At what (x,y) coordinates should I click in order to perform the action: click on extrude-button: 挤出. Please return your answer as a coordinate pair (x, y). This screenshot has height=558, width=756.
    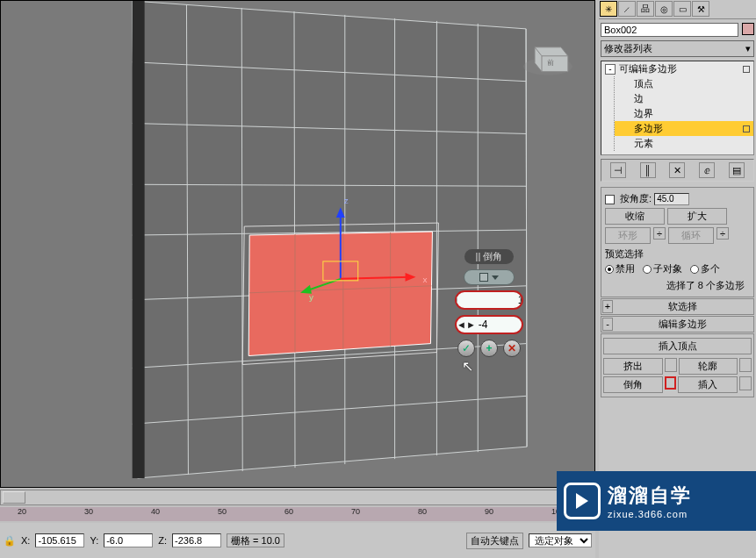
    Looking at the image, I should click on (633, 367).